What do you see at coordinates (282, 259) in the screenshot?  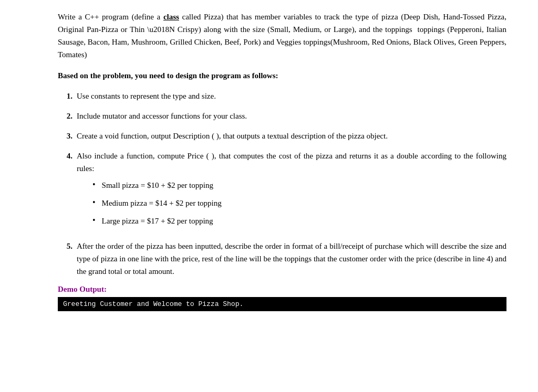 I see `list-item-5: 5. After the order of the pizza has been…` at bounding box center [282, 259].